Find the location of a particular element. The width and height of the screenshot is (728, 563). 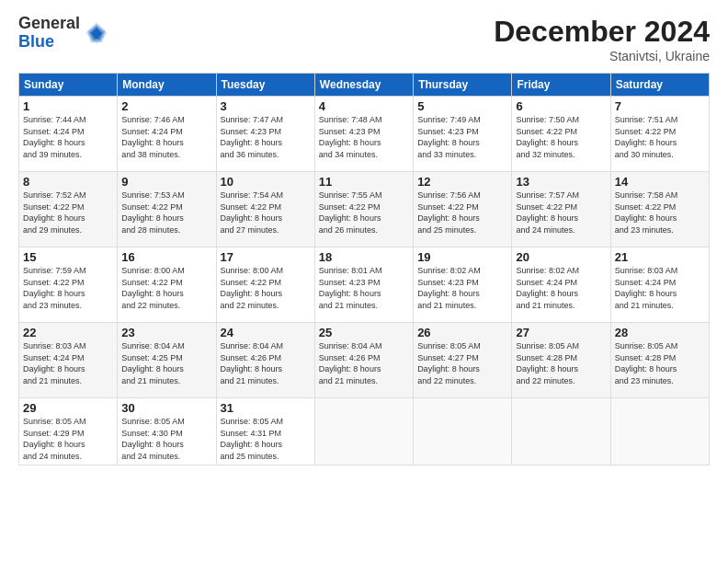

logo-blue: Blue is located at coordinates (50, 42).